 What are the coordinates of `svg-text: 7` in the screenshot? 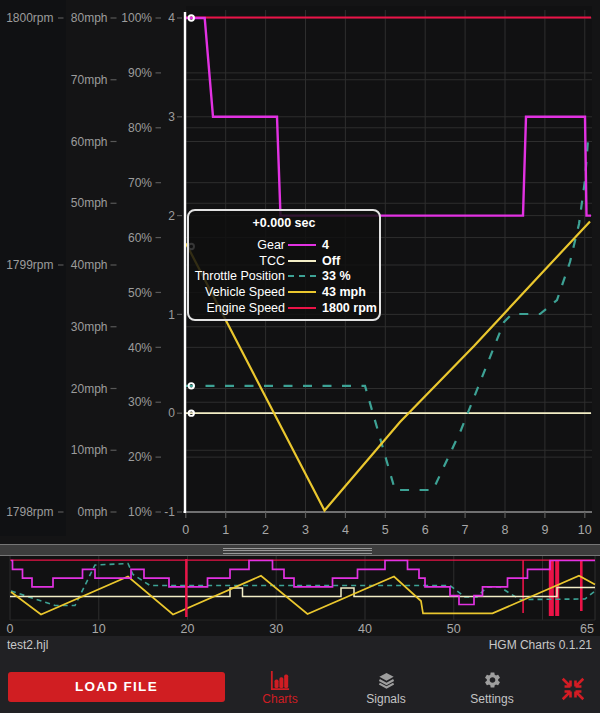 It's located at (466, 530).